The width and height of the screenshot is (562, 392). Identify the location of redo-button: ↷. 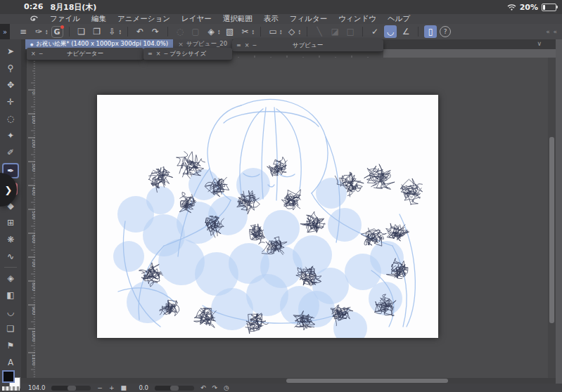
(155, 32).